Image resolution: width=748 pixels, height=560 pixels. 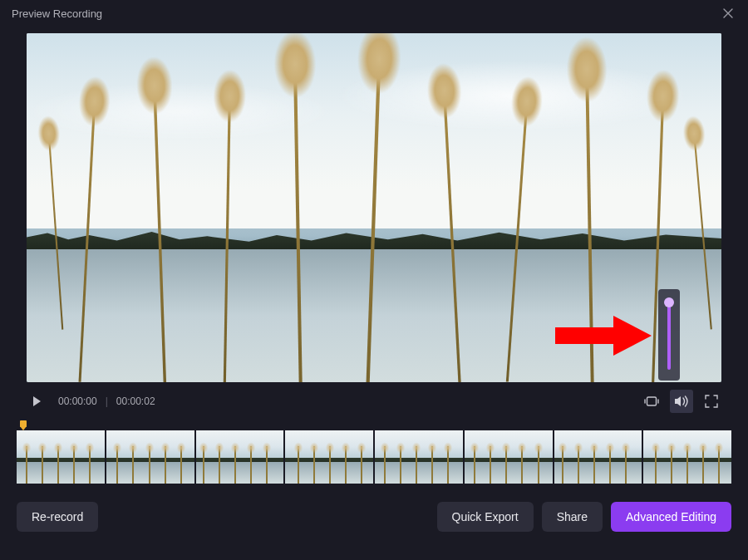 I want to click on player-controls: 00:00:00 | 00:00:02, so click(x=374, y=401).